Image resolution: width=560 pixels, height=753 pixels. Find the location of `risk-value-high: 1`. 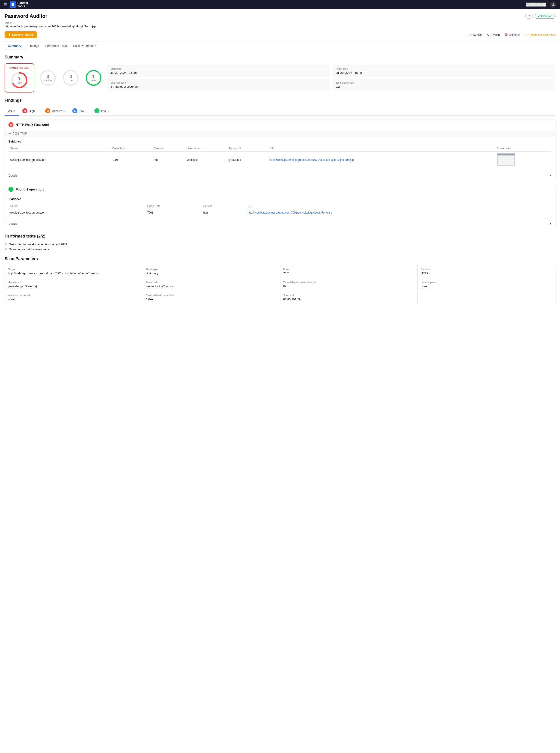

risk-value-high: 1 is located at coordinates (20, 79).